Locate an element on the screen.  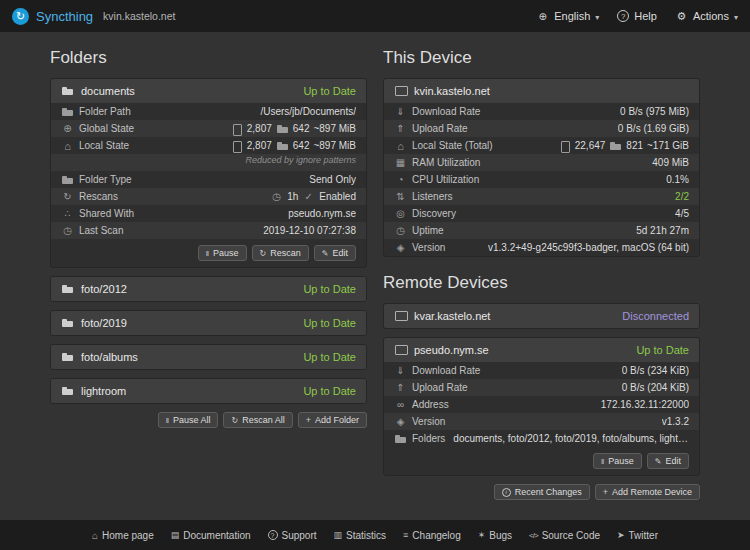
folder-header-lightroom: lightroom Up to Date is located at coordinates (208, 391).